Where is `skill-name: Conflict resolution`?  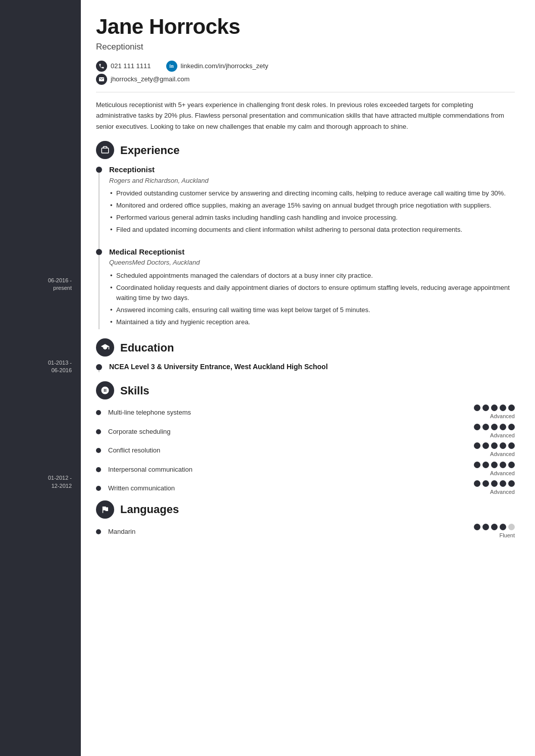
skill-name: Conflict resolution is located at coordinates (291, 450).